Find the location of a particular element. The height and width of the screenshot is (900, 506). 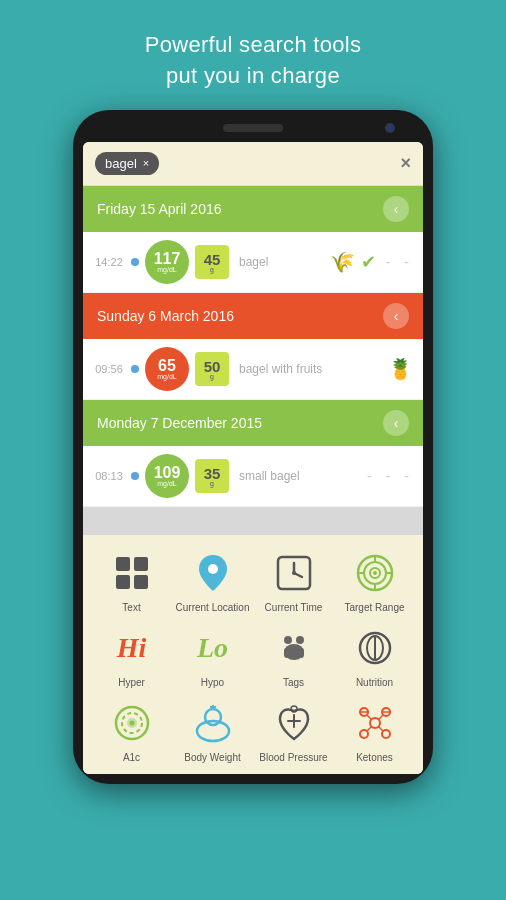

log-row-2: 09:56 65 mg/dL 50 g bagel with fruits 🍍 is located at coordinates (253, 370).